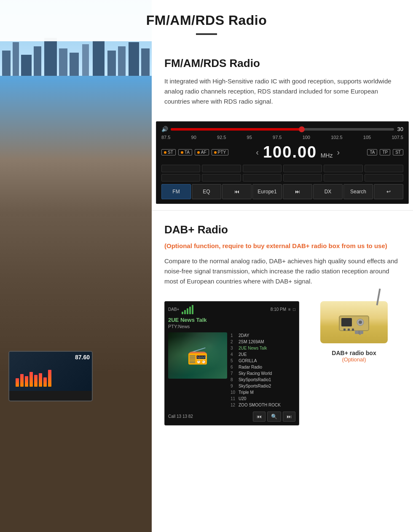  Describe the element at coordinates (282, 152) in the screenshot. I see `radio-mode-row: ST TA AF PTY ‹ 100.00 MHz › TA TP ST` at that location.